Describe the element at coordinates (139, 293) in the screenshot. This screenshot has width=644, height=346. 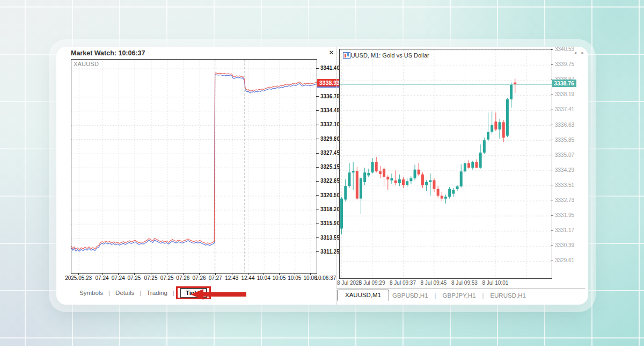
I see `market-watch-tab-bar: Symbols|Details|Trading|Ticks` at that location.